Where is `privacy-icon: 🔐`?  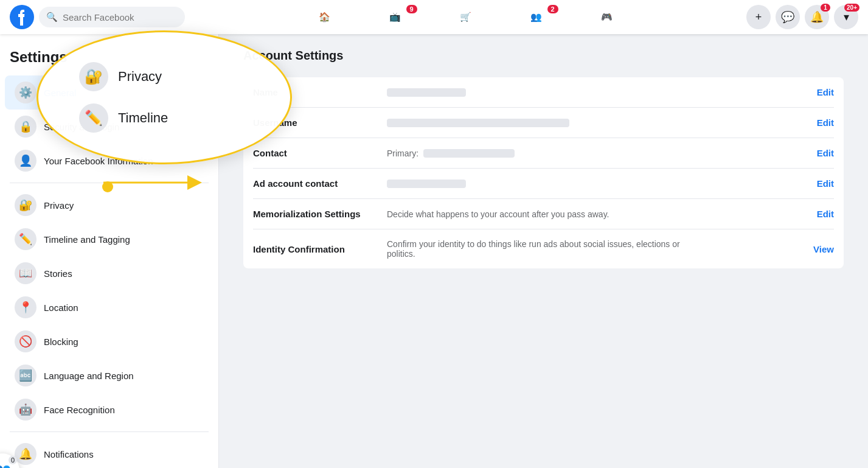 privacy-icon: 🔐 is located at coordinates (26, 205).